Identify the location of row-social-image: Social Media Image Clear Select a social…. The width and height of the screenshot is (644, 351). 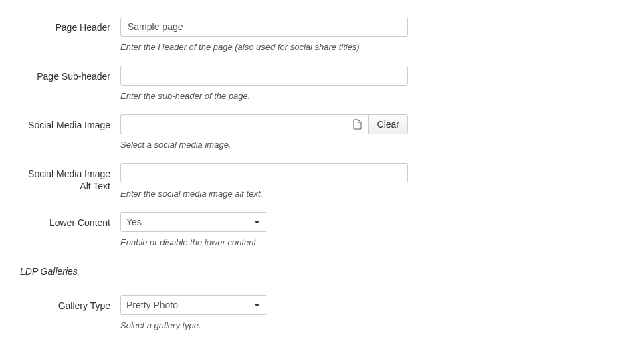
(322, 132).